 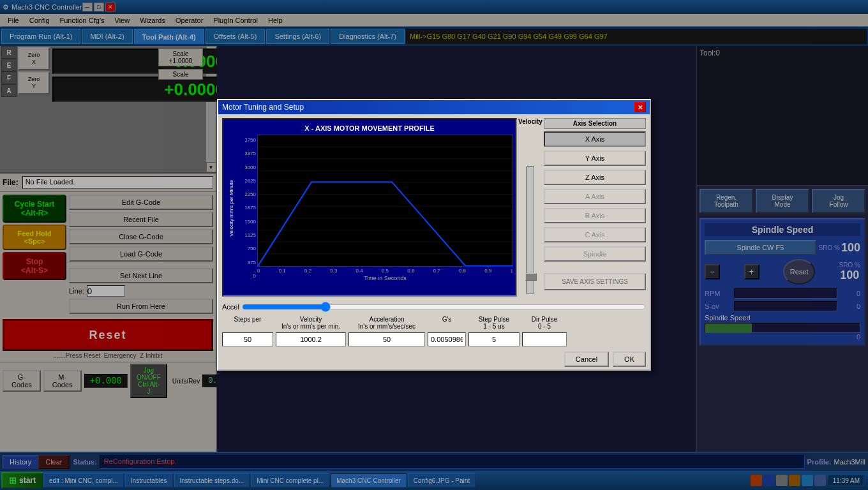 I want to click on accel-row: Accel, so click(x=434, y=307).